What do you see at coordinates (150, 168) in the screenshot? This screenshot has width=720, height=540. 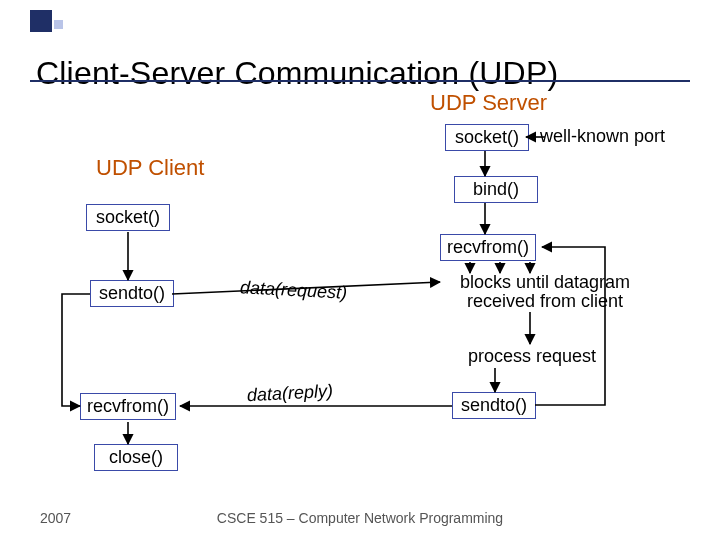 I see `client-section-label: UDP Client` at bounding box center [150, 168].